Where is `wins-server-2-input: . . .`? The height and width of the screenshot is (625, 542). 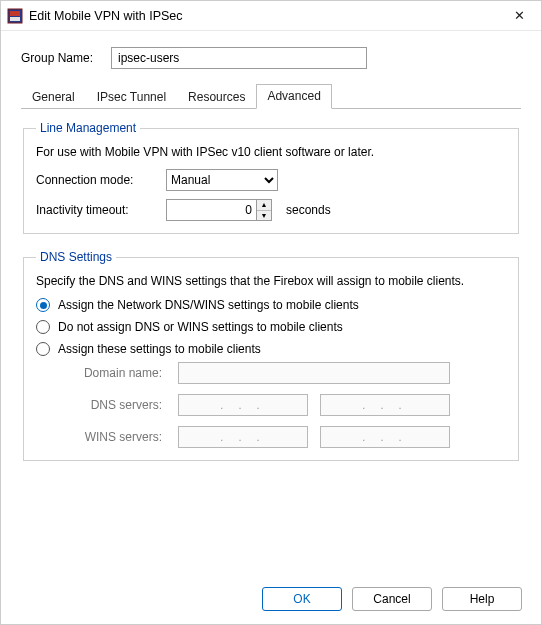 wins-server-2-input: . . . is located at coordinates (385, 437).